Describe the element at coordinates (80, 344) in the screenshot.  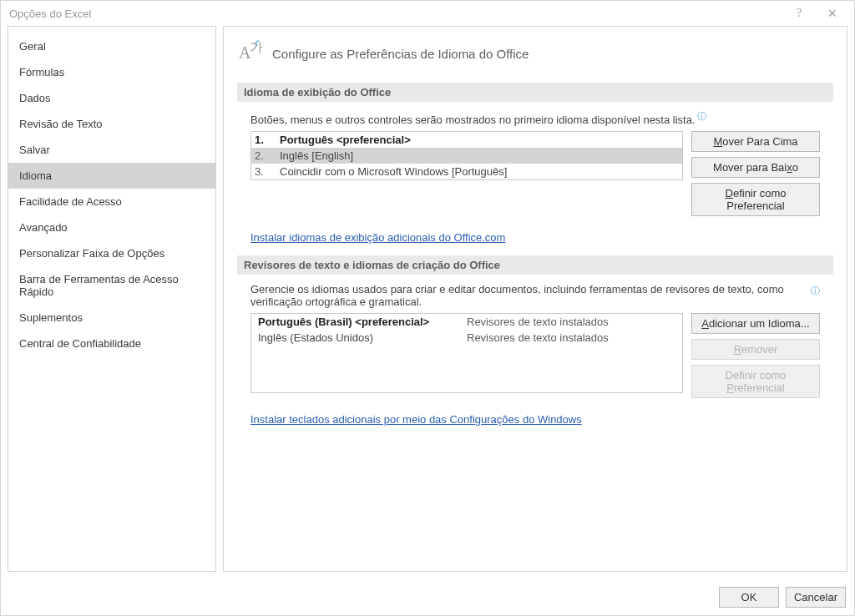
I see `sidebar-item-label: Central de Confiabilidade` at that location.